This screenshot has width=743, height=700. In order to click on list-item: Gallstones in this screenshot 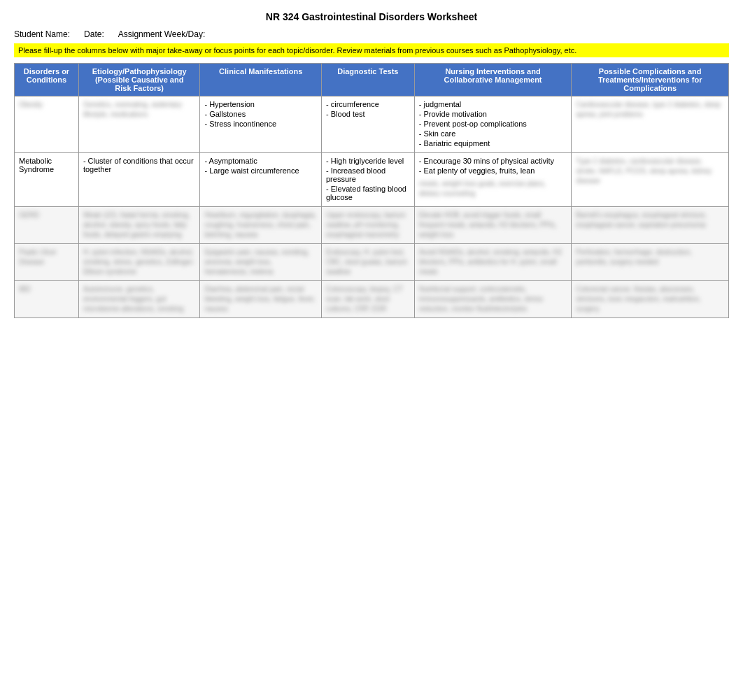, I will do `click(260, 114)`.